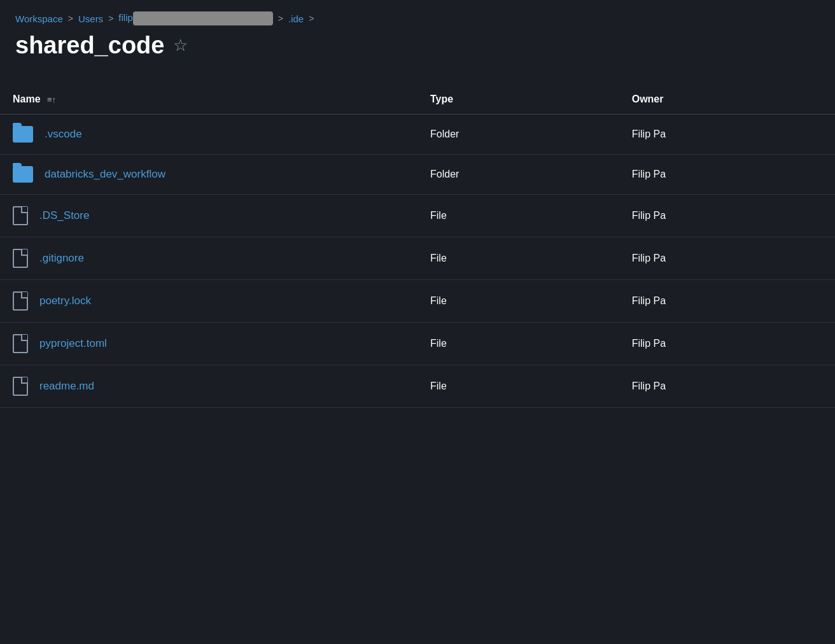 This screenshot has width=835, height=644. What do you see at coordinates (64, 216) in the screenshot?
I see `file-name-link: .DS_Store` at bounding box center [64, 216].